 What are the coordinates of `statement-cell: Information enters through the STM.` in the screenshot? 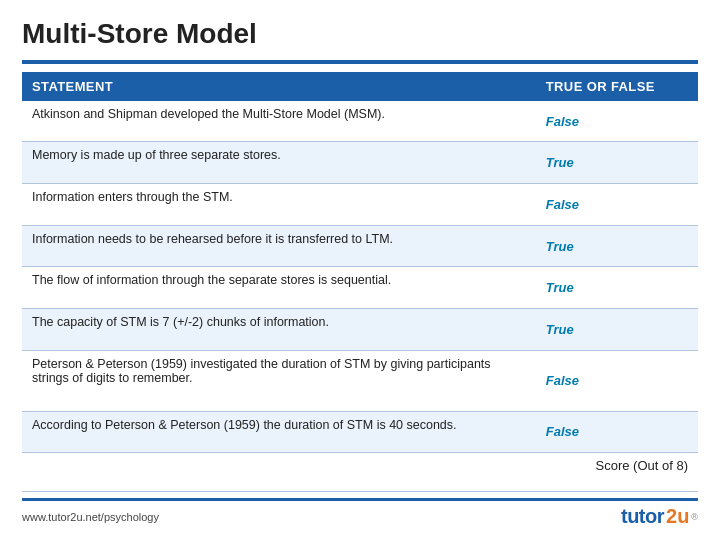 It's located at (279, 205).